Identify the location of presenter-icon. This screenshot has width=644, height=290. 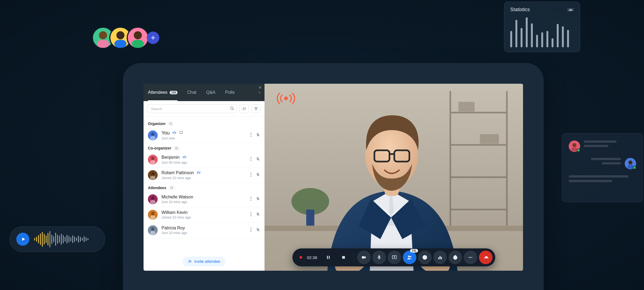
(181, 133).